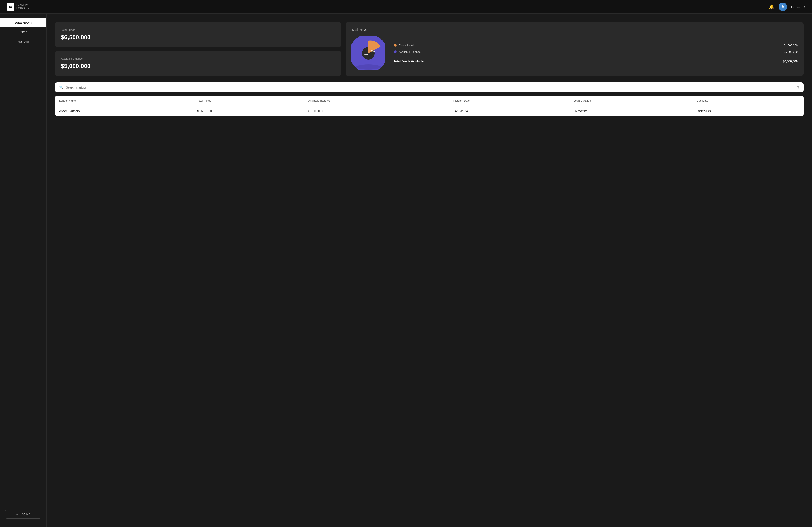 The image size is (812, 527). What do you see at coordinates (198, 37) in the screenshot?
I see `total-funds-value: $6,500,000` at bounding box center [198, 37].